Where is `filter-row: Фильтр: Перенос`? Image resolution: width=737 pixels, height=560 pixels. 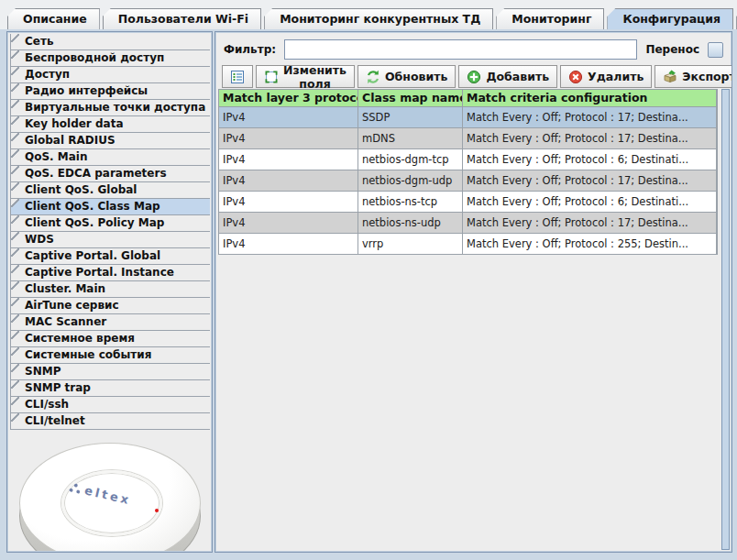 filter-row: Фильтр: Перенос is located at coordinates (473, 49).